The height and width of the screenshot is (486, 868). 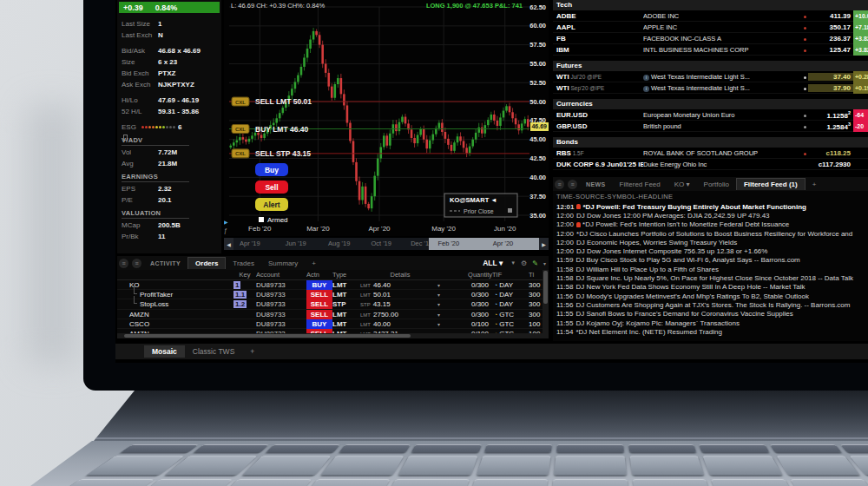 I want to click on watchlist-row: RBS 1.5FROYAL BANK OF SCOTLAND GROUPc118…, so click(x=710, y=153).